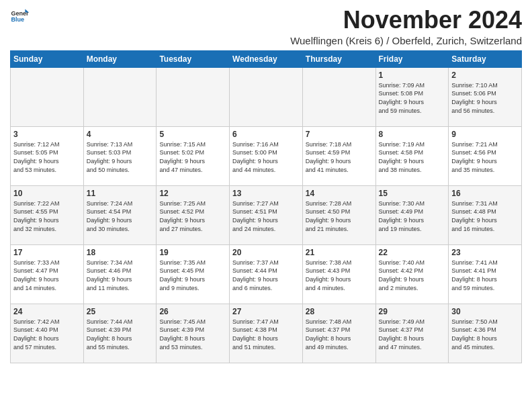 The height and width of the screenshot is (411, 532). Describe the element at coordinates (412, 134) in the screenshot. I see `day-number: 8` at that location.